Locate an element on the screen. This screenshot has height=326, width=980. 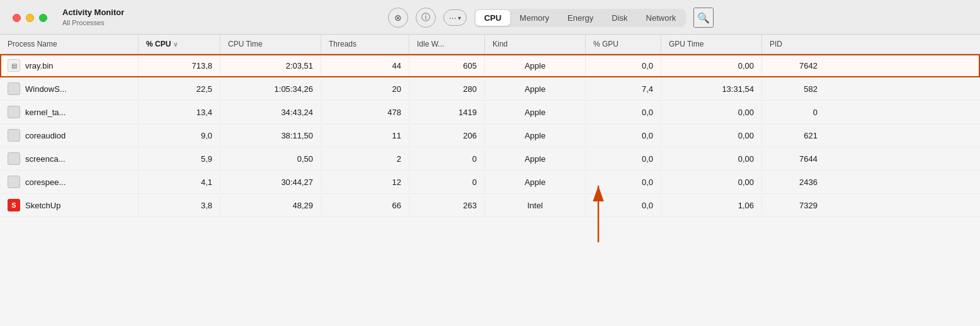
threads-cell: 11 is located at coordinates (365, 136).